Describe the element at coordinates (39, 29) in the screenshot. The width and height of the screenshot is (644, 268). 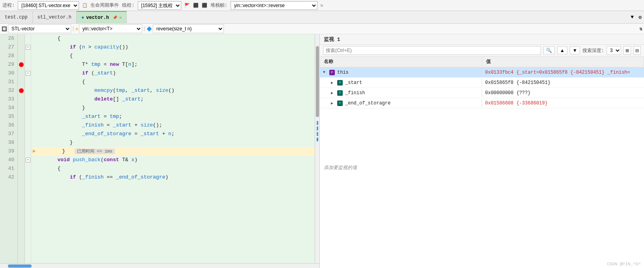
I see `class-dropdown: STL-vector` at that location.